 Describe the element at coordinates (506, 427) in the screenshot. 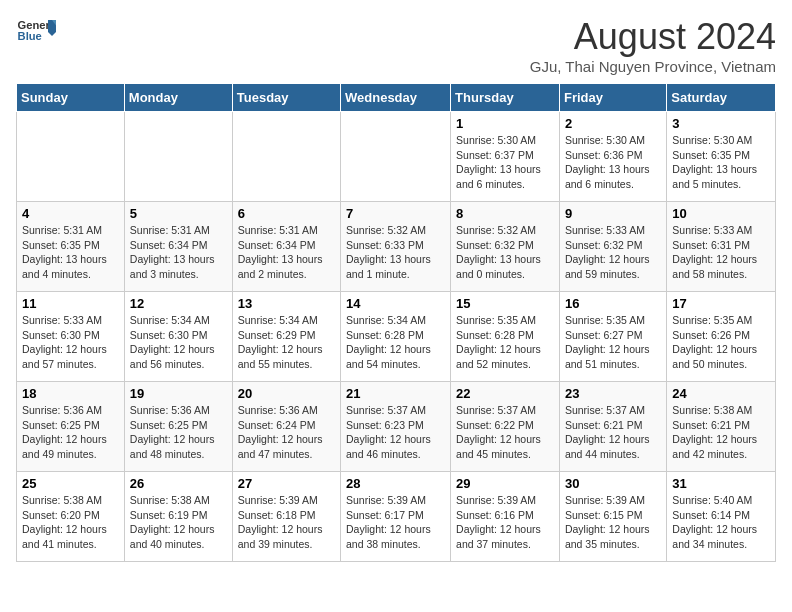

I see `calendar-cell: 22Sunrise: 5:37 AM Sunset: 6:22 PM Dayli…` at that location.